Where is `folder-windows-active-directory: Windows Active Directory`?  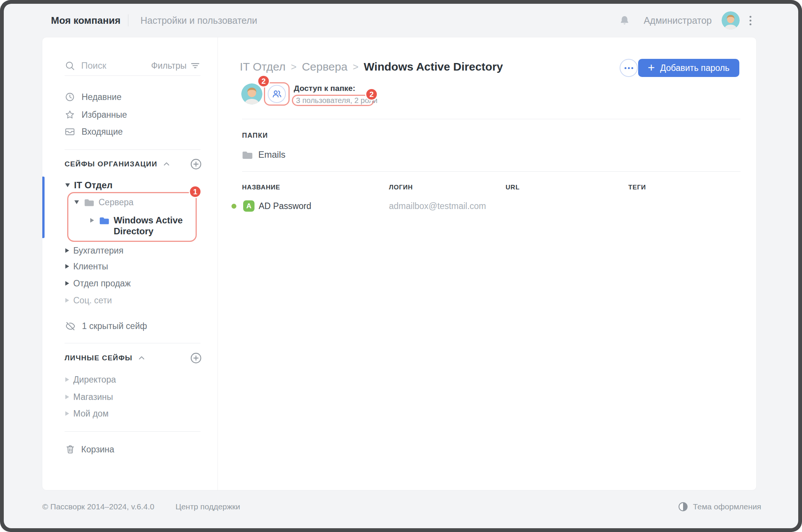
folder-windows-active-directory: Windows Active Directory is located at coordinates (138, 226).